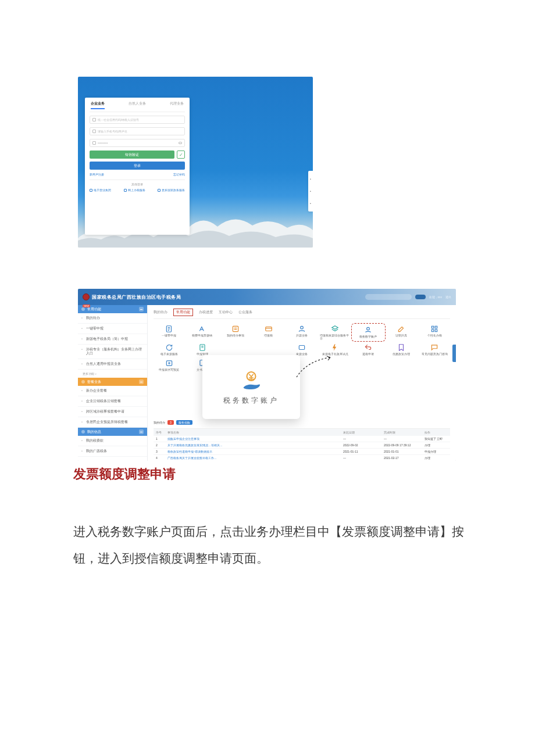 The width and height of the screenshot is (535, 756). Describe the element at coordinates (245, 313) in the screenshot. I see `tab-public: 公众服务` at that location.